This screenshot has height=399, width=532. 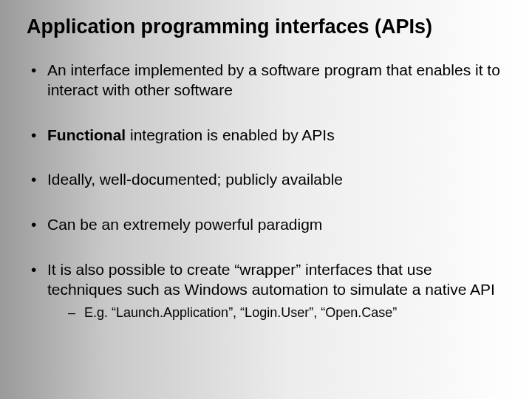 What do you see at coordinates (86, 134) in the screenshot?
I see `bullet-bold: Functional` at bounding box center [86, 134].